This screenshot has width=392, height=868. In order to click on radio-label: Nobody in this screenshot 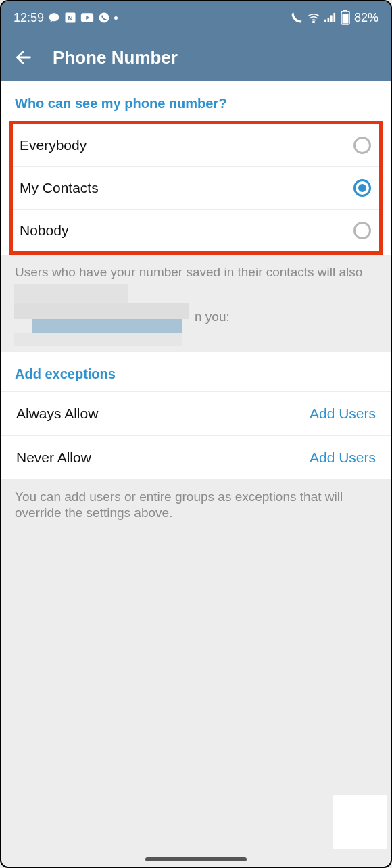, I will do `click(44, 231)`.